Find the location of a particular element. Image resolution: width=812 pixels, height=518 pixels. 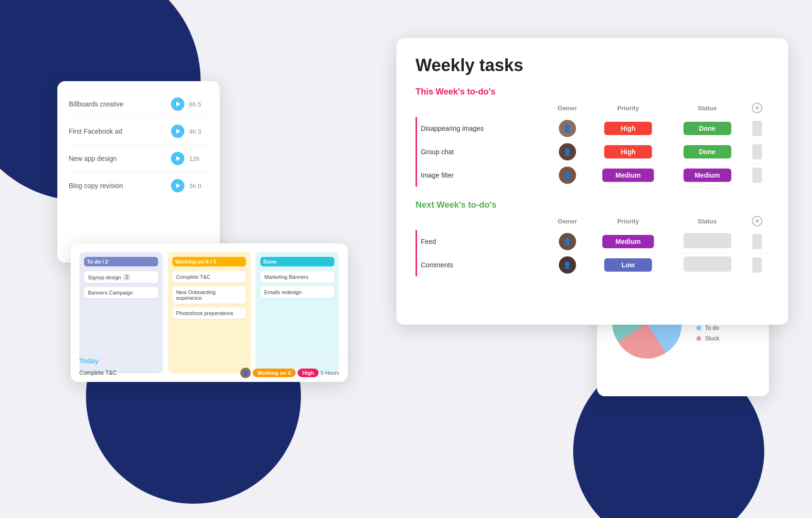

status-cell: Done is located at coordinates (707, 152).